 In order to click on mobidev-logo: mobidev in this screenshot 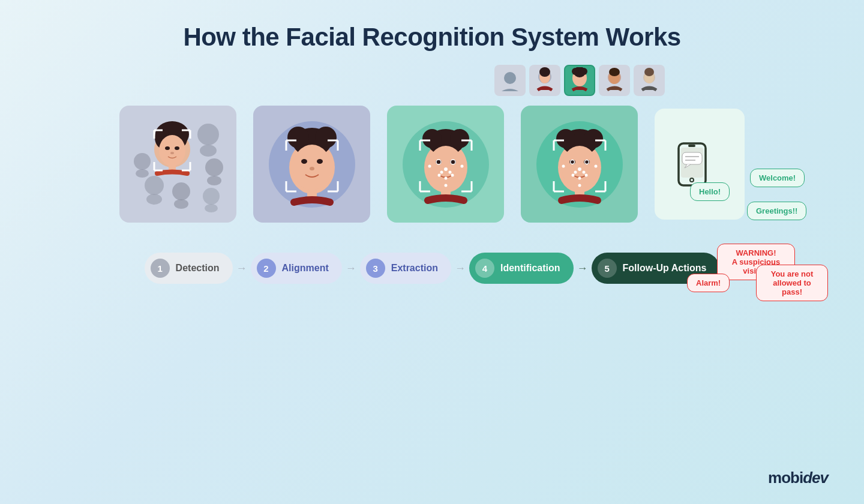, I will do `click(798, 478)`.